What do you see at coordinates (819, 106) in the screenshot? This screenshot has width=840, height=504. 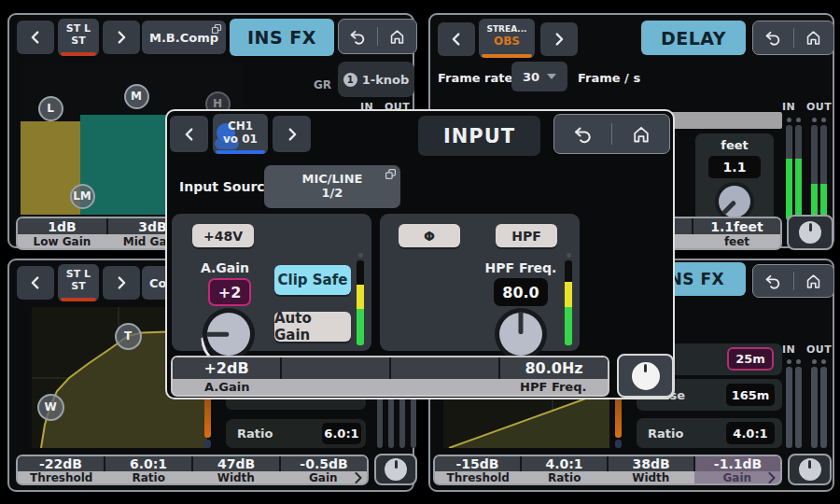 I see `out-label: OUT` at bounding box center [819, 106].